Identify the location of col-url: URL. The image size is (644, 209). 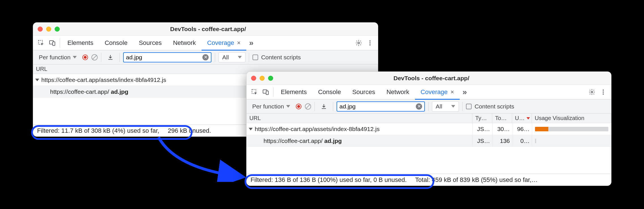
(360, 118).